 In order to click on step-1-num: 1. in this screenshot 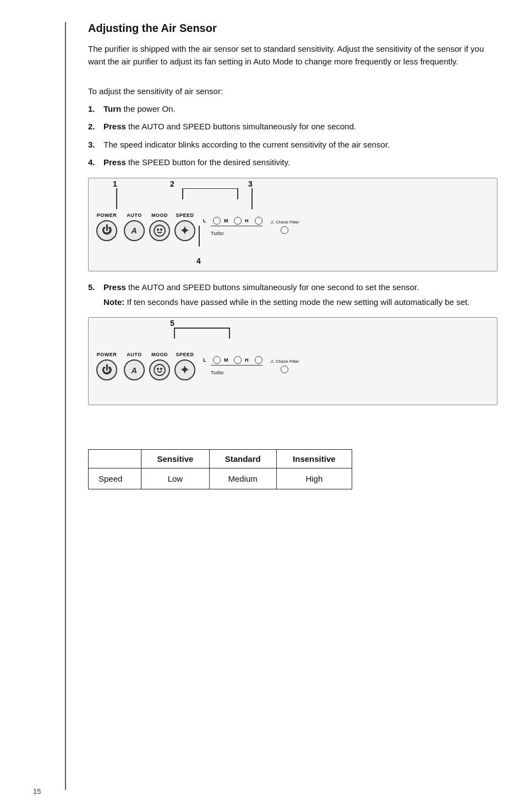, I will do `click(96, 109)`.